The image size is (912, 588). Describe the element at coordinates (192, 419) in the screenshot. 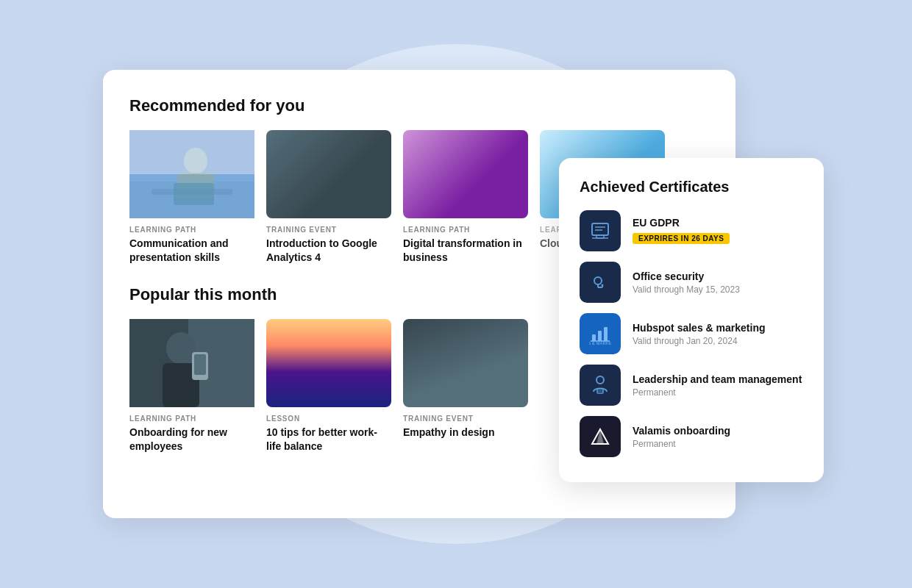

I see `popular-card-type-1: LEARNING PATH` at that location.